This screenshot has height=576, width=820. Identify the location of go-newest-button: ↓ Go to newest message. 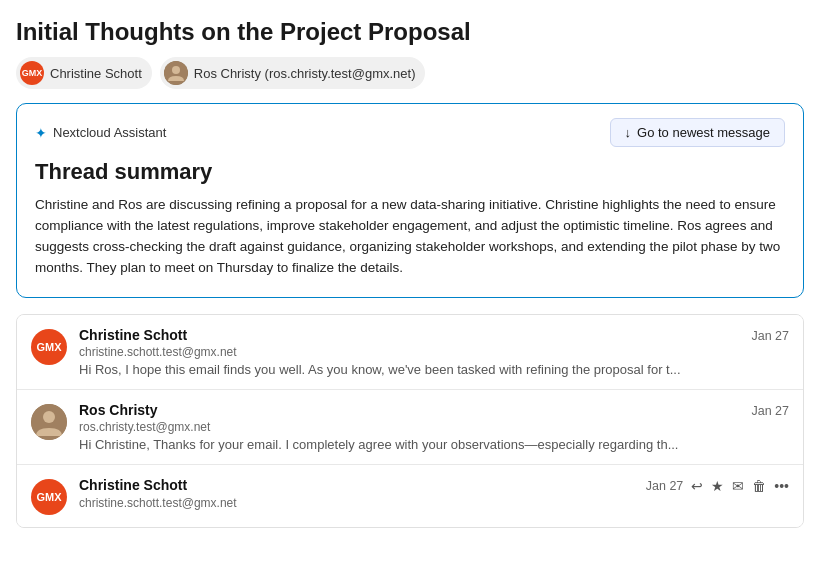
(698, 132).